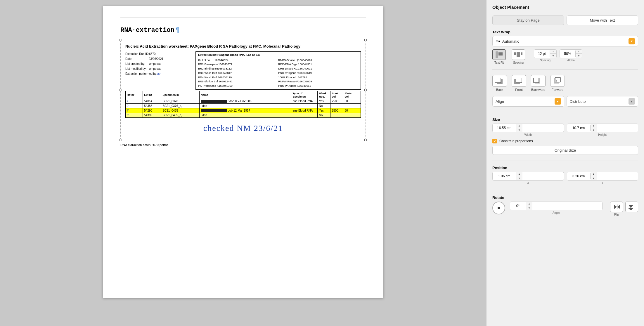 The image size is (644, 326). I want to click on angle-up: ▲, so click(529, 204).